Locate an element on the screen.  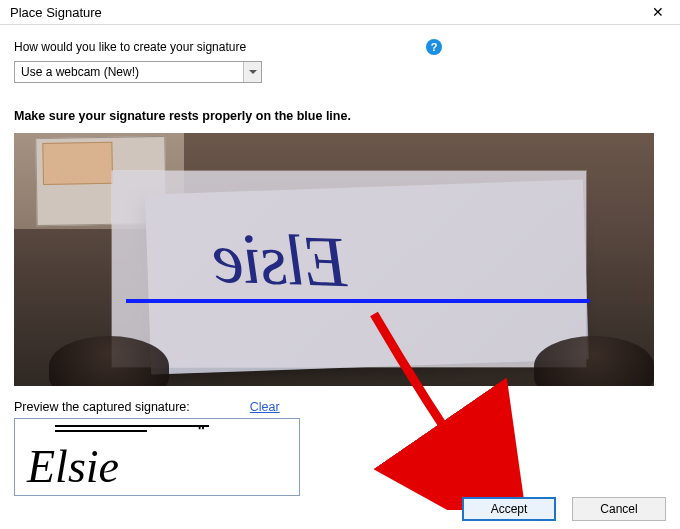
preview-noise is located at coordinates (132, 431).